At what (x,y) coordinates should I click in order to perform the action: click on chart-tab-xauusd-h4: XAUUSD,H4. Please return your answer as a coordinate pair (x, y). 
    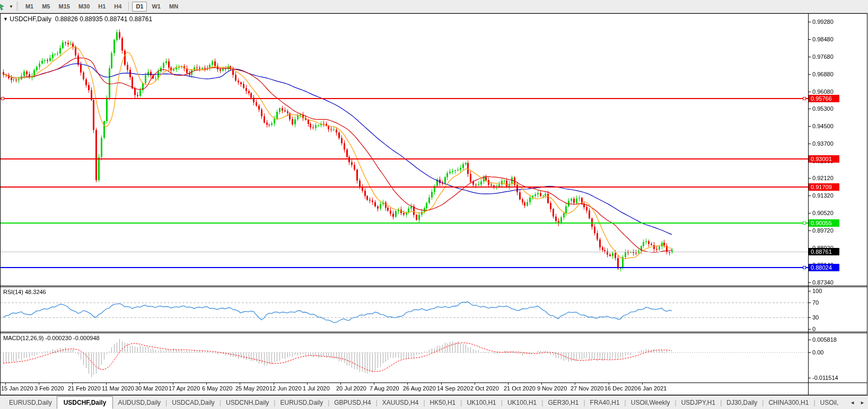
    Looking at the image, I should click on (401, 403).